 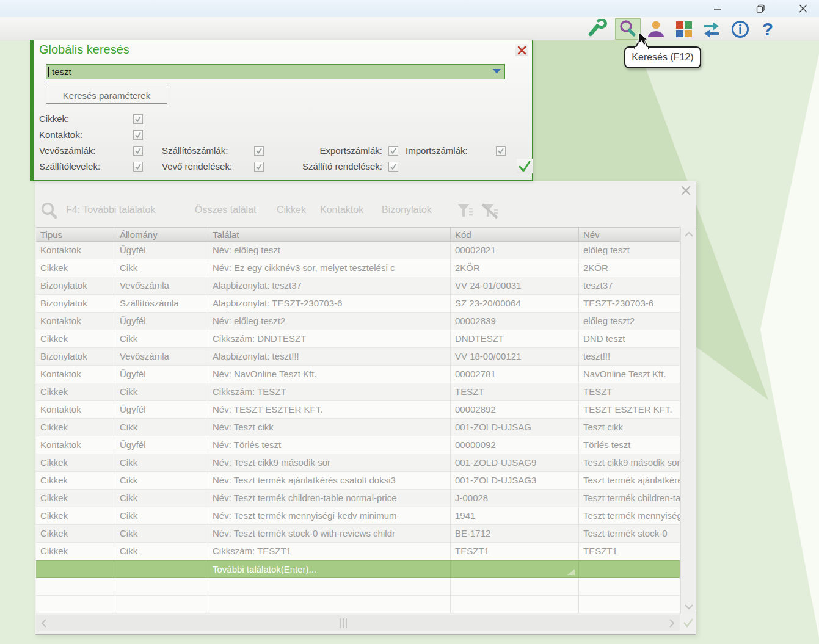 What do you see at coordinates (497, 72) in the screenshot?
I see `dropdown-button` at bounding box center [497, 72].